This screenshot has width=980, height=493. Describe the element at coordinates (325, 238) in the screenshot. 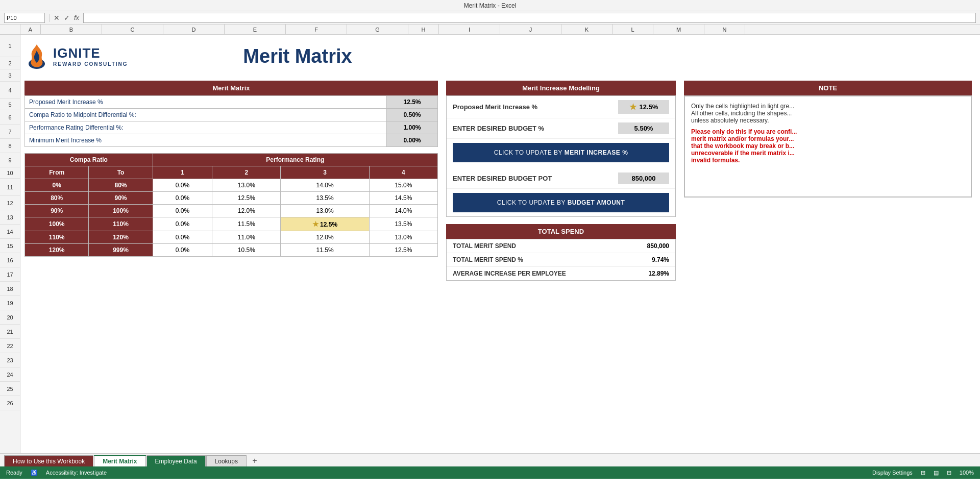

I see `matrix-v3-5: 12.0%` at that location.